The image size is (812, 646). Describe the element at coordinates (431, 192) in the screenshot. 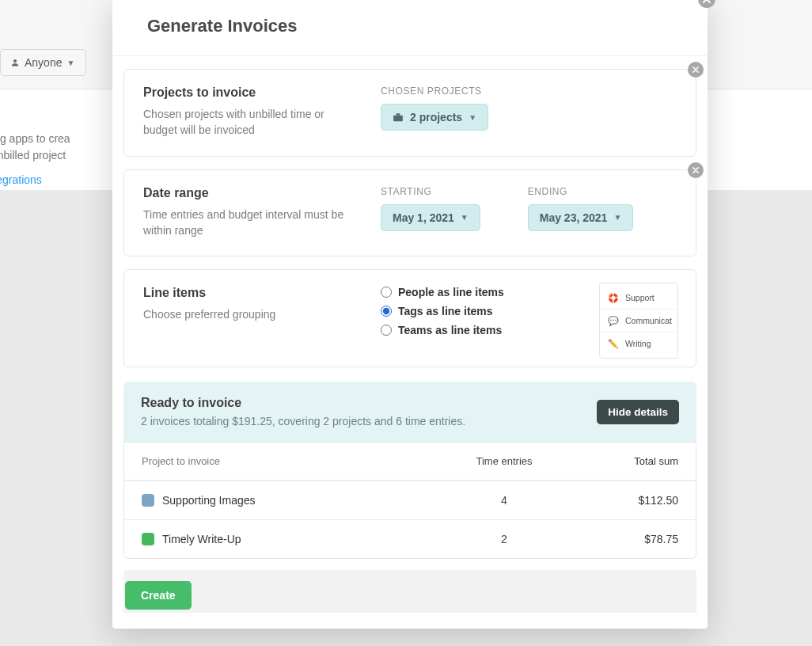

I see `starting-label: STARTING` at that location.